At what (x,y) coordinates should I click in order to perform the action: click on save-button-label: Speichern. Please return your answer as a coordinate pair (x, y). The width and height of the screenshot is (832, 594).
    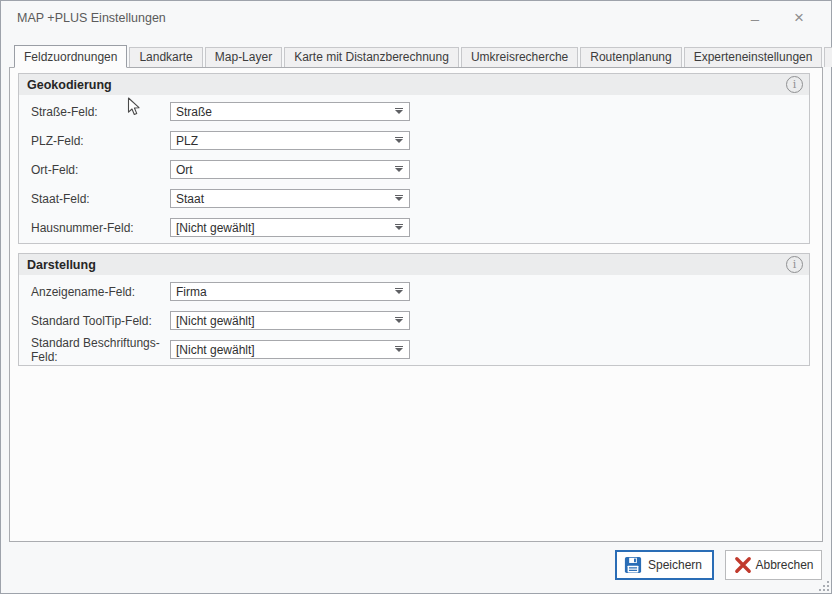
    Looking at the image, I should click on (677, 565).